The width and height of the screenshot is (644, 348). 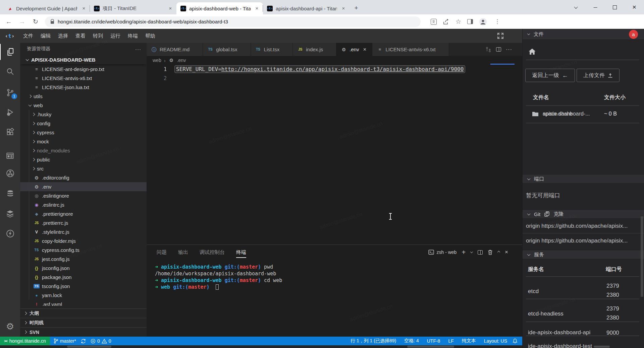 I want to click on home-icon, so click(x=532, y=52).